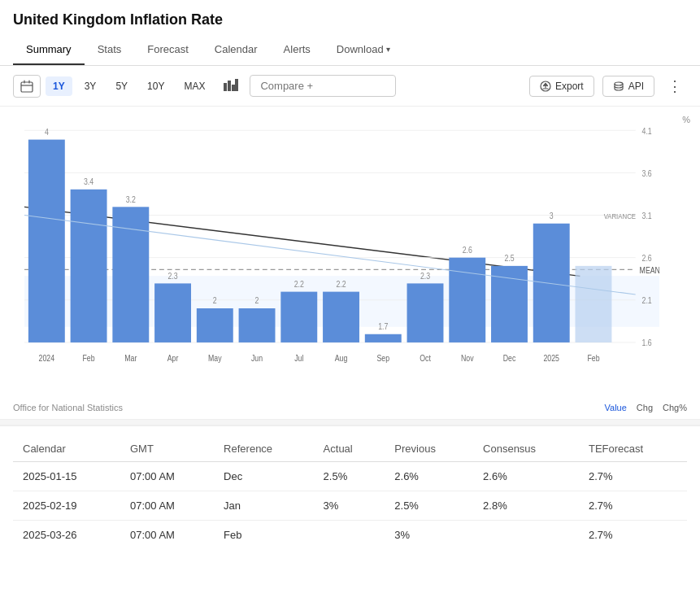 The width and height of the screenshot is (700, 589). I want to click on svg-text: Apr, so click(173, 358).